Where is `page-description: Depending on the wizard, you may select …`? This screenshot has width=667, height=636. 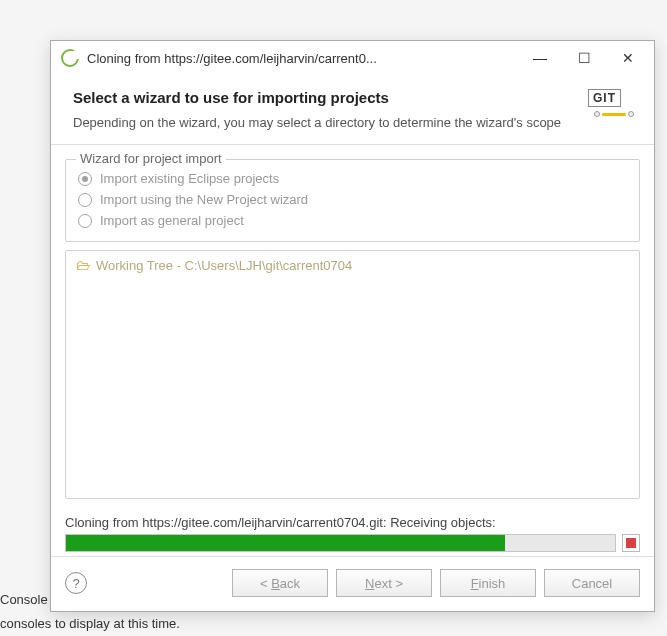 page-description: Depending on the wizard, you may select … is located at coordinates (354, 123).